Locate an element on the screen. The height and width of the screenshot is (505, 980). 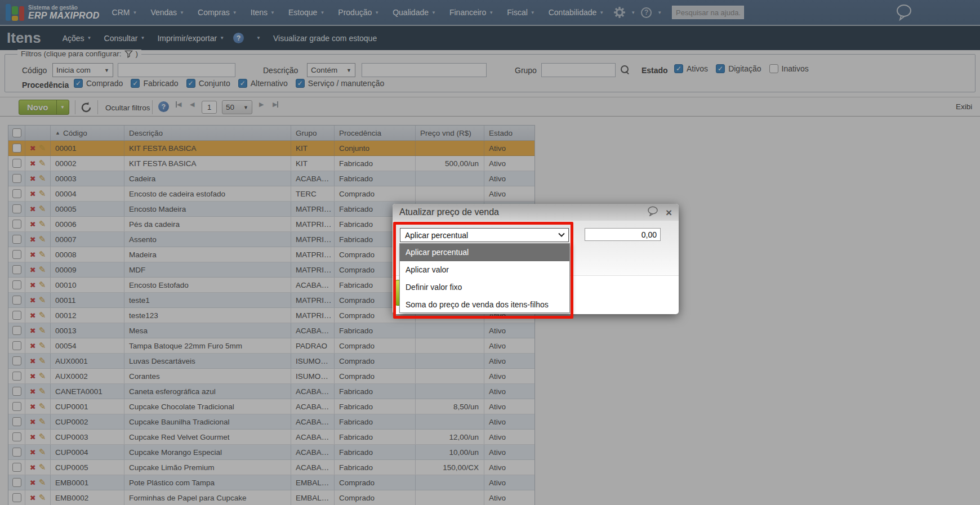
atualizar-preco-modal: Atualizar preço de venda × Aplicar perce… is located at coordinates (536, 259).